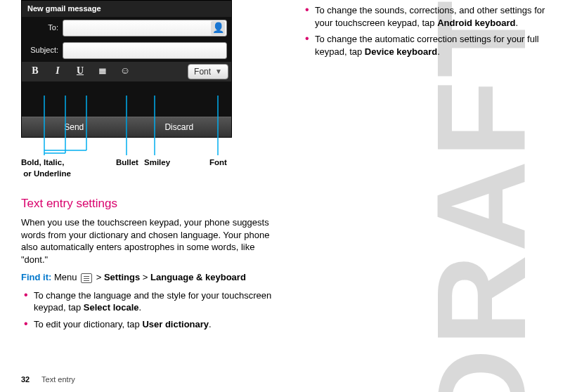  I want to click on to-input: 👤, so click(145, 28).